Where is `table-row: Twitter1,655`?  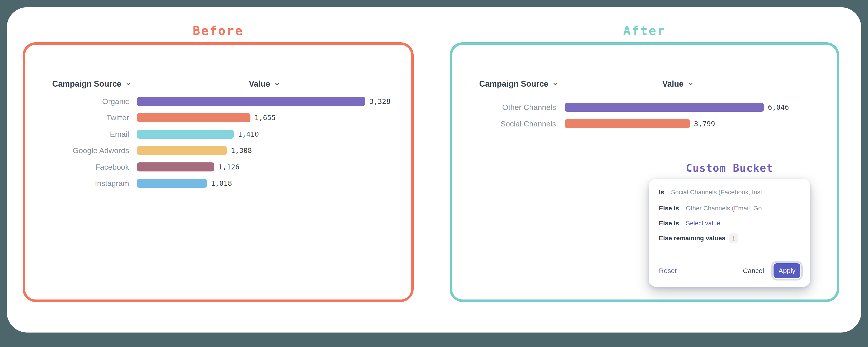
table-row: Twitter1,655 is located at coordinates (218, 117).